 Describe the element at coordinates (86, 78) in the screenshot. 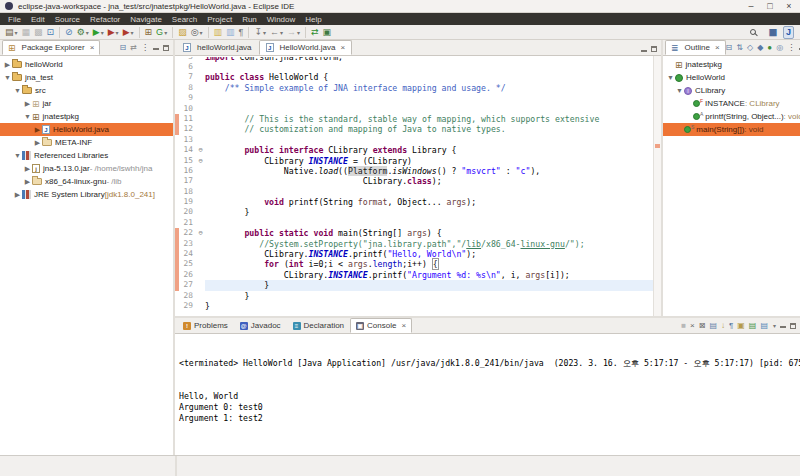

I see `tree-item-jna-test: ▼jna_test` at that location.